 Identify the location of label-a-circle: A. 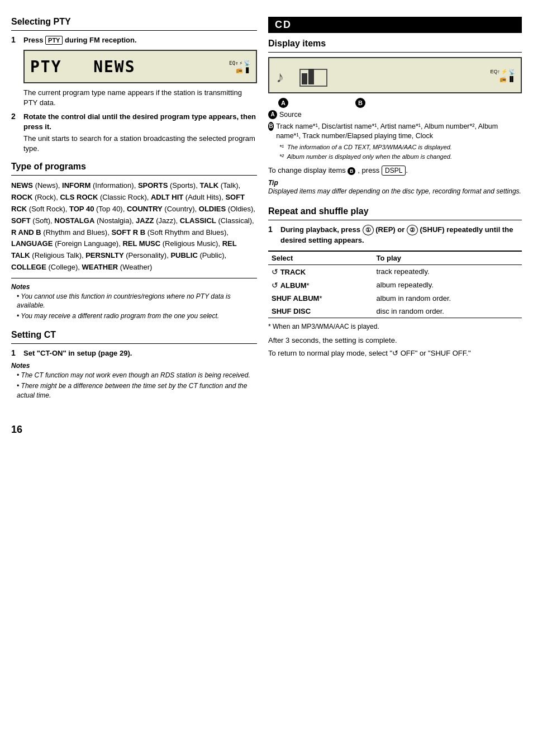
(283, 103).